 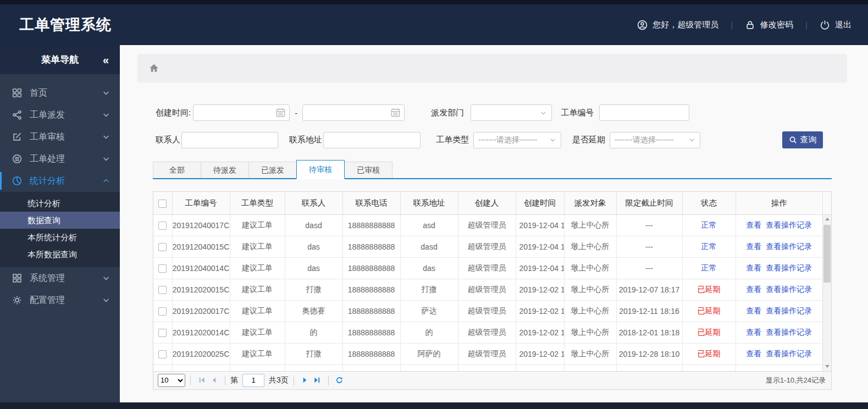 I want to click on delay-select: -------请选择-------, so click(x=655, y=140).